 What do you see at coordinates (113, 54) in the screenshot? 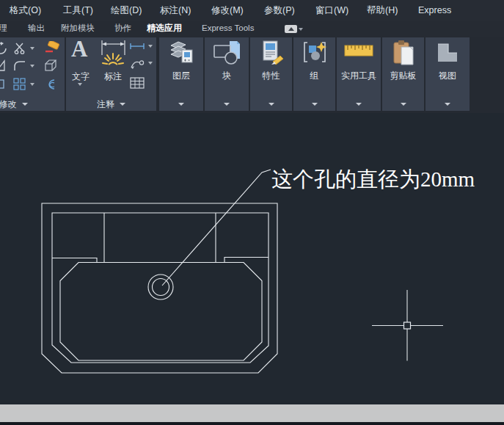
I see `dimension-icon` at bounding box center [113, 54].